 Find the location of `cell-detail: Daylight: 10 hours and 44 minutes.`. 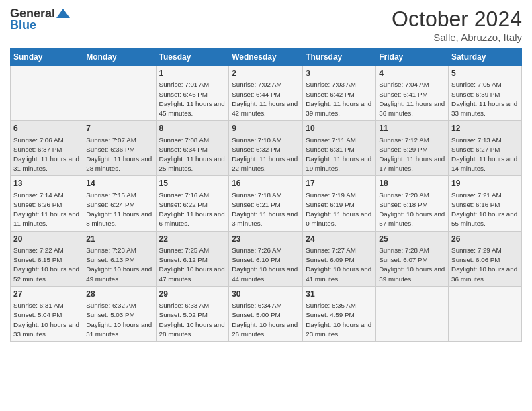

cell-detail: Daylight: 10 hours and 44 minutes. is located at coordinates (266, 274).